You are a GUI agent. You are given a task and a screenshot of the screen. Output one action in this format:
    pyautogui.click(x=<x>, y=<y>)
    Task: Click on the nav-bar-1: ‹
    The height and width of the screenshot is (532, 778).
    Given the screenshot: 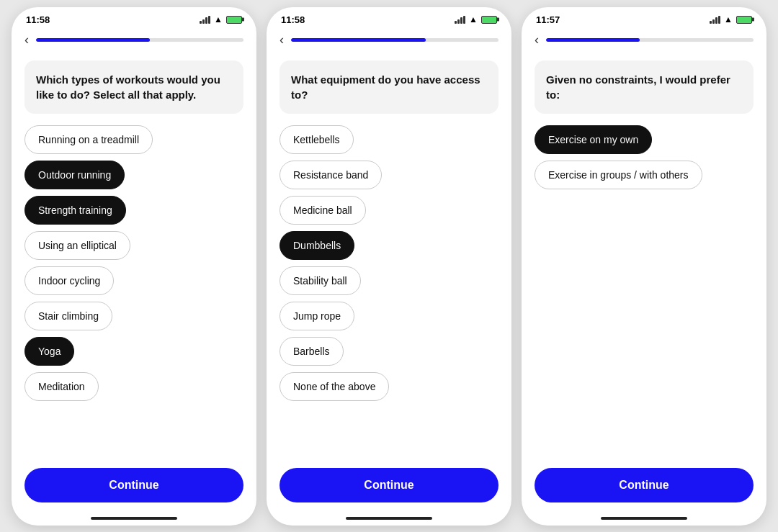 What is the action you would take?
    pyautogui.click(x=134, y=42)
    